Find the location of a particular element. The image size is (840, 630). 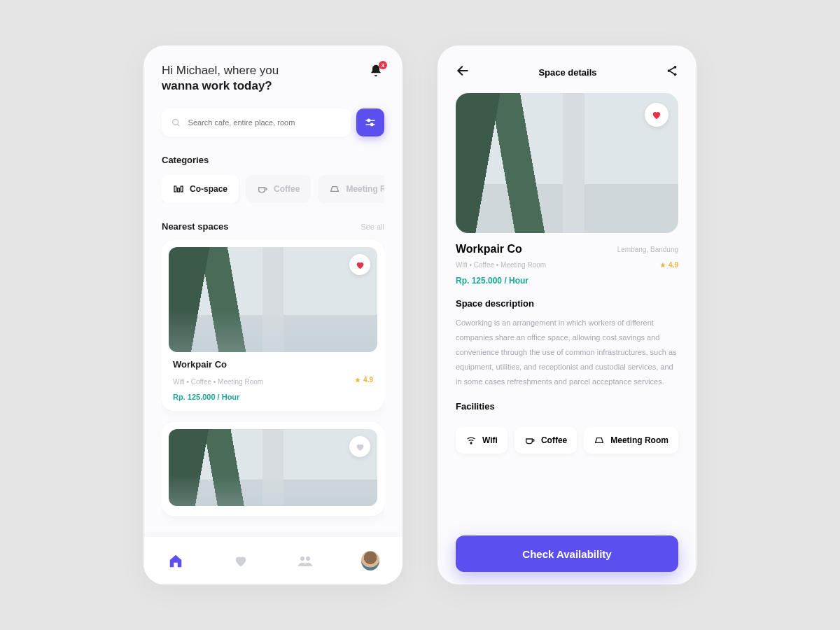

arrow-left-icon is located at coordinates (463, 71).